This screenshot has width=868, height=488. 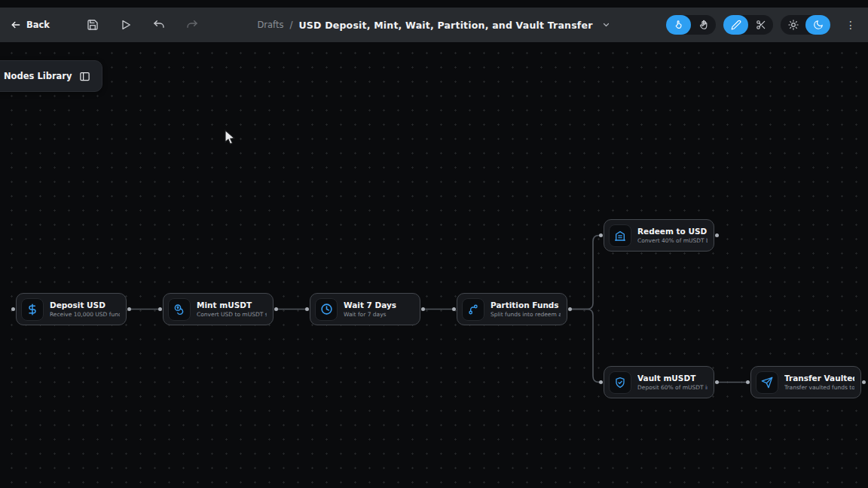 I want to click on undo-button, so click(x=159, y=25).